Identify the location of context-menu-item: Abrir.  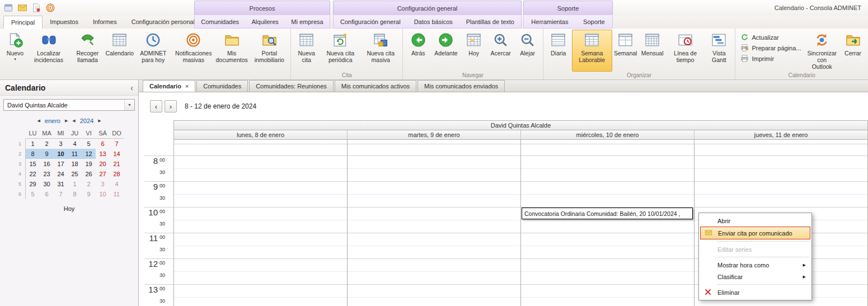
(756, 220).